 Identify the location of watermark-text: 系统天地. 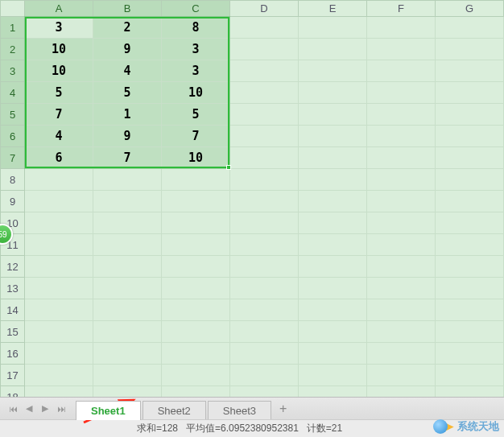
(478, 427).